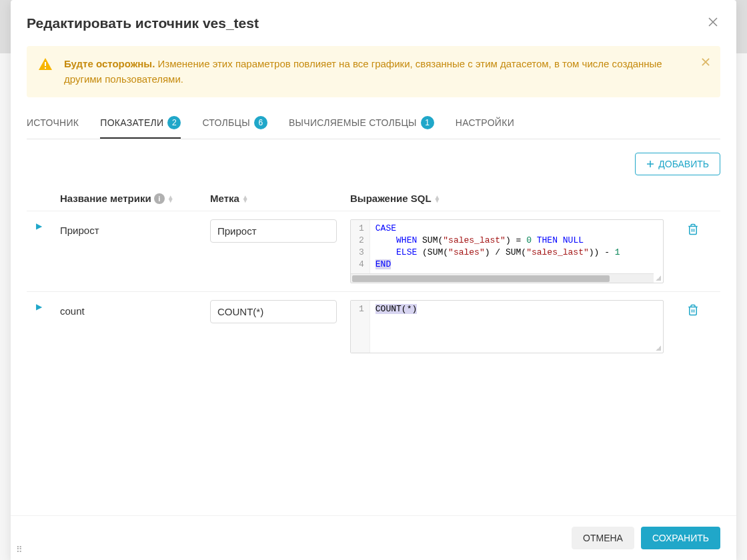 The image size is (747, 560). Describe the element at coordinates (428, 123) in the screenshot. I see `calc-count-badge: 1` at that location.